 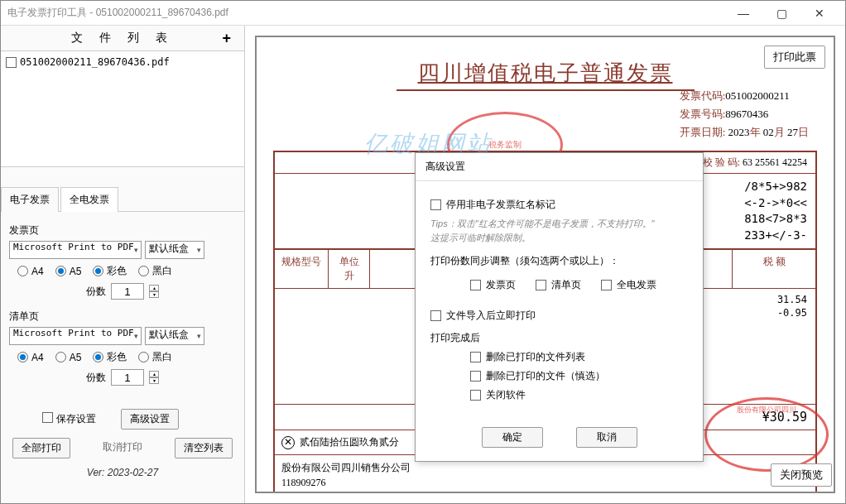 What do you see at coordinates (150, 419) in the screenshot?
I see `advanced-settings-button: 高级设置` at bounding box center [150, 419].